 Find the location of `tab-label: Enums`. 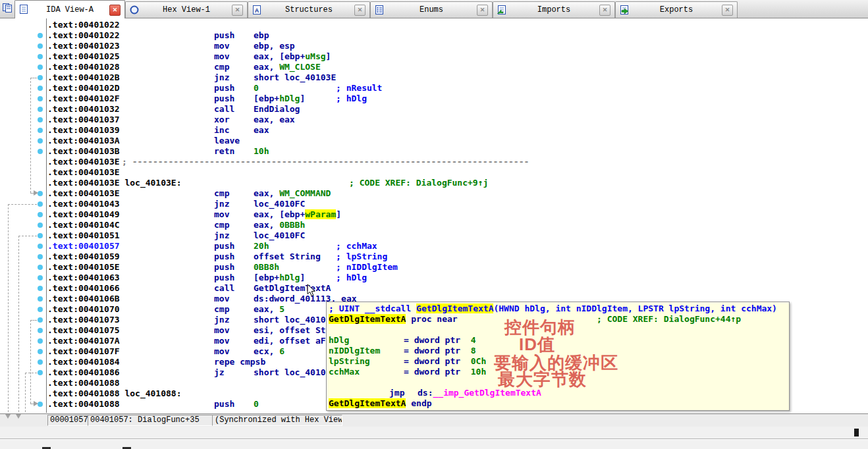

tab-label: Enums is located at coordinates (431, 10).